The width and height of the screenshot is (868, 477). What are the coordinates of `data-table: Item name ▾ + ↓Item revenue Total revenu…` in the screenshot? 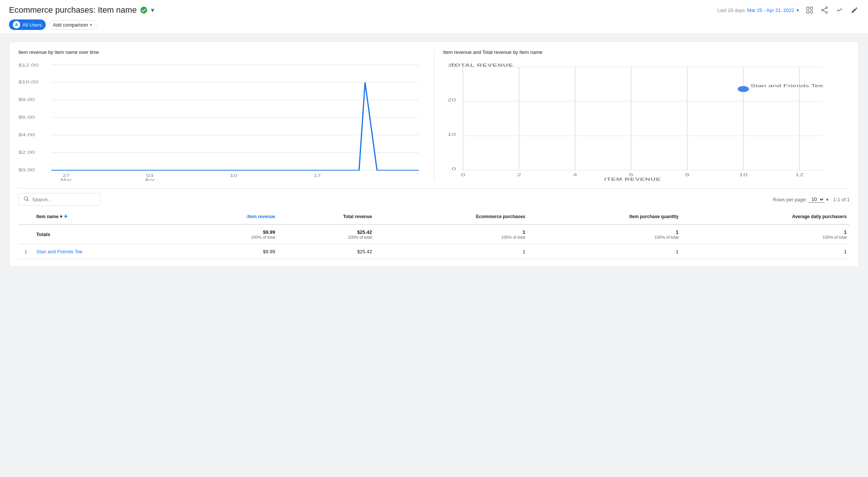 It's located at (434, 234).